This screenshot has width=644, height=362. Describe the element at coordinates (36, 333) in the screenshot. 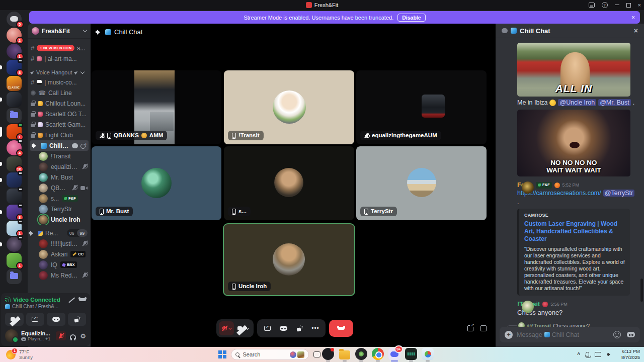

I see `user-name: Equalizin...` at that location.